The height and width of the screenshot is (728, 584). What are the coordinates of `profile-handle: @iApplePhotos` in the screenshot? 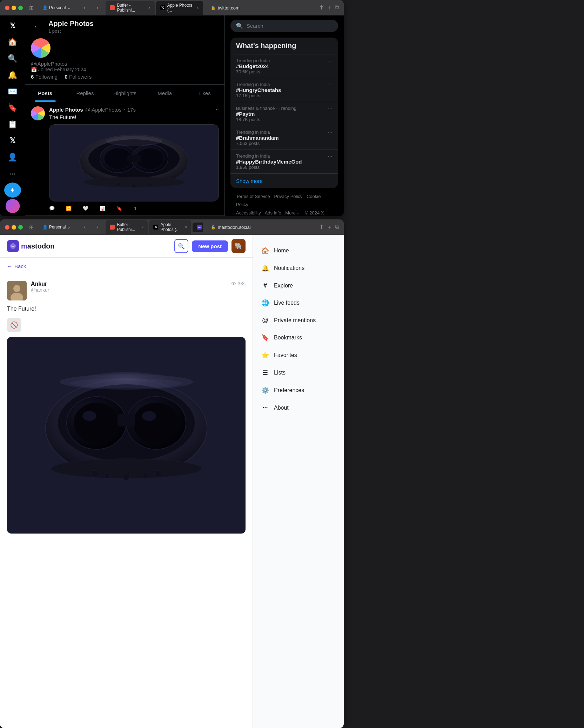 It's located at (125, 64).